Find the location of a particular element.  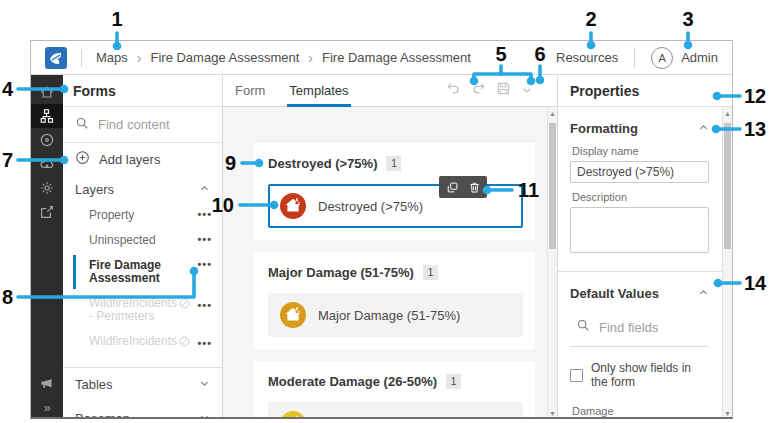

layers-section-label: Layers is located at coordinates (94, 190).